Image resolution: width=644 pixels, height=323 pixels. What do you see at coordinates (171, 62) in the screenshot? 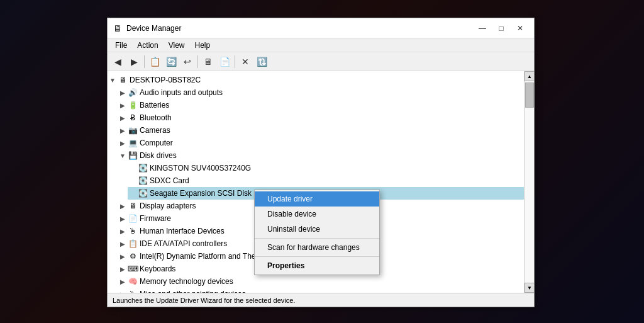
I see `toolbar-update: 🔄` at bounding box center [171, 62].